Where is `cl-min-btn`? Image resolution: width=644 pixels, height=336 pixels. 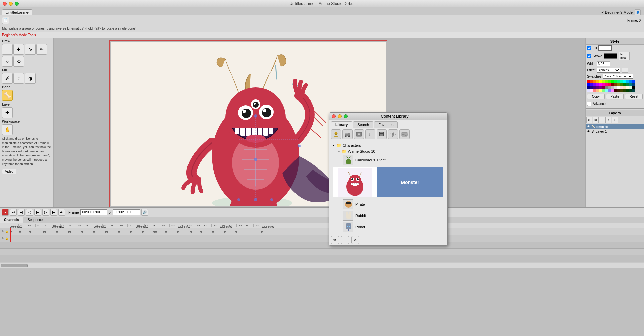
cl-min-btn is located at coordinates (340, 116).